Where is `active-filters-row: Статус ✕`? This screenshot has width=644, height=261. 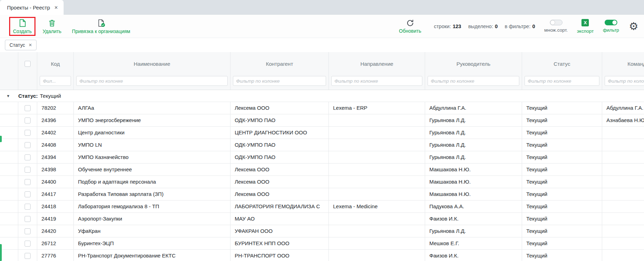
active-filters-row: Статус ✕ is located at coordinates (322, 45).